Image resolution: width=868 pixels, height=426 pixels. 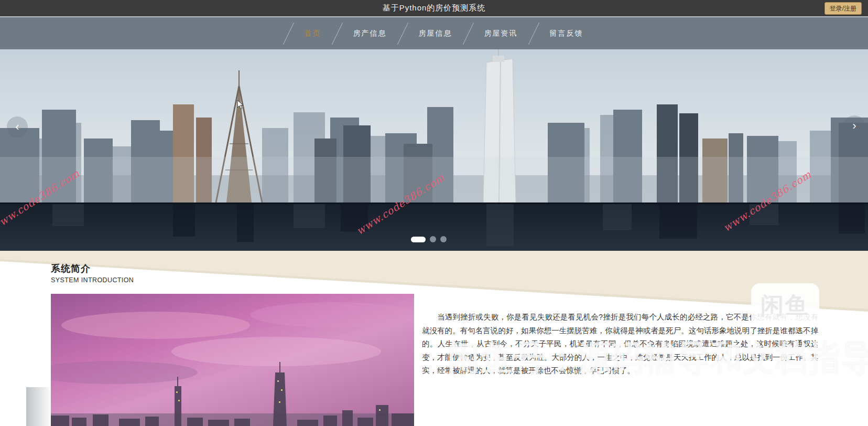 I want to click on intro-heading: 系统简介, so click(x=71, y=269).